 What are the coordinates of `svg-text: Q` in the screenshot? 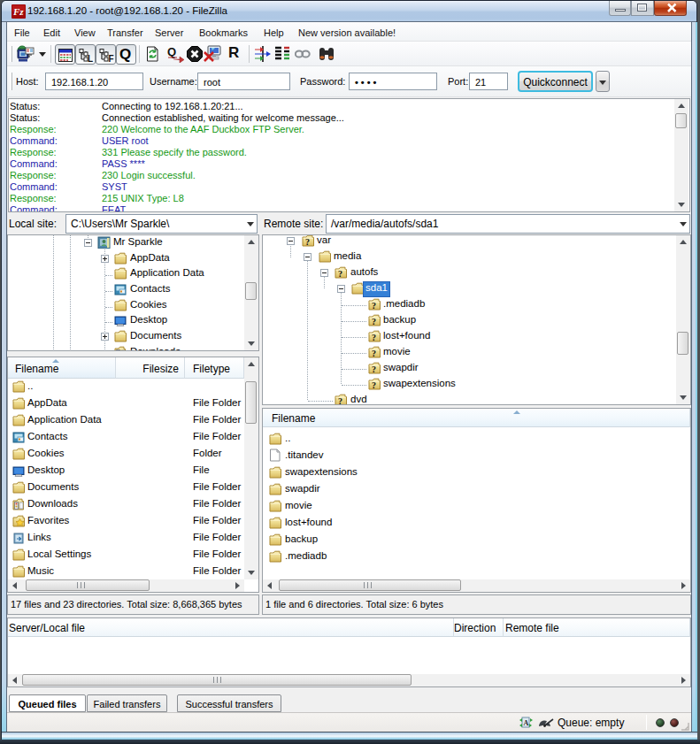 It's located at (172, 51).